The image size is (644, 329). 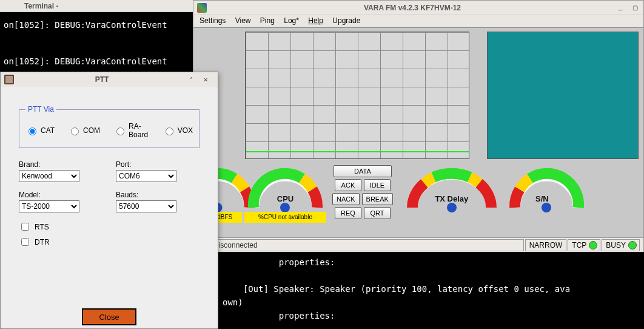 What do you see at coordinates (632, 245) in the screenshot?
I see `busy-led-icon` at bounding box center [632, 245].